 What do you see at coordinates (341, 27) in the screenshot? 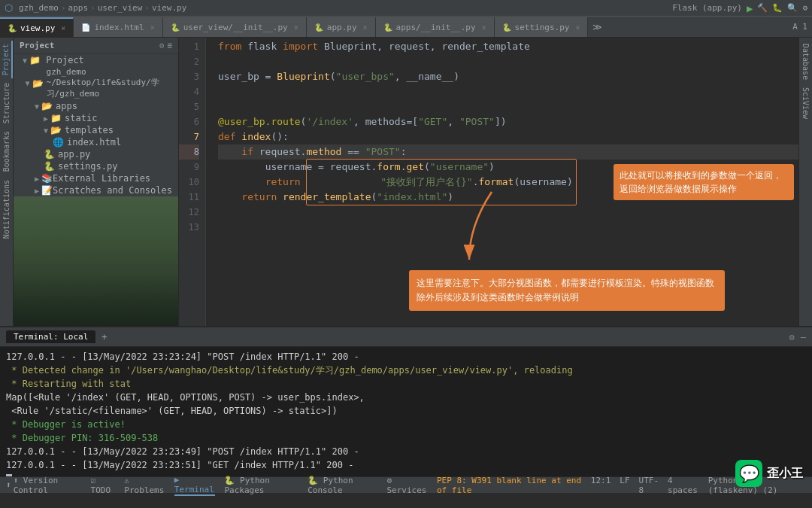
I see `tab-app-py: 🐍 app.py ×` at bounding box center [341, 27].